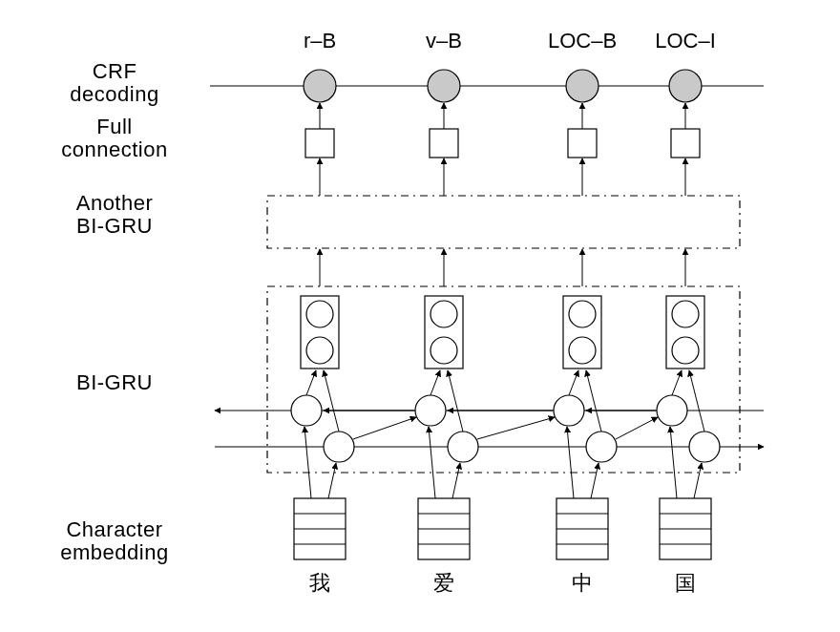 This screenshot has height=632, width=840. What do you see at coordinates (502, 130) in the screenshot?
I see `fc-layer` at bounding box center [502, 130].